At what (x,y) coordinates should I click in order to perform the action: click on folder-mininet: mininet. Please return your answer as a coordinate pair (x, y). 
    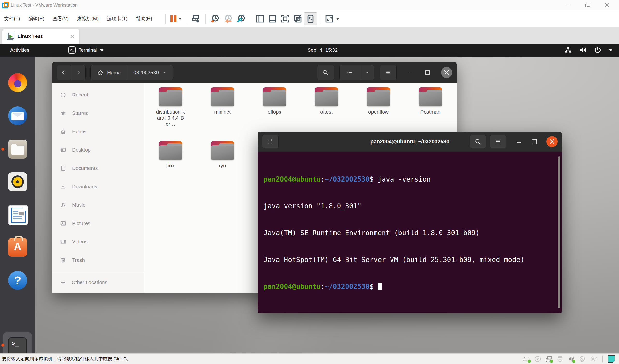
    Looking at the image, I should click on (223, 101).